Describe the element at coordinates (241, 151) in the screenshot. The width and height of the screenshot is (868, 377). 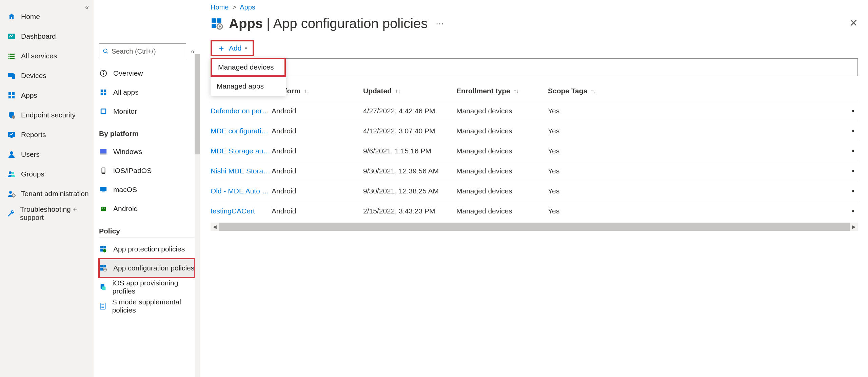
I see `policy-link: MDE Storage auto gra…` at that location.